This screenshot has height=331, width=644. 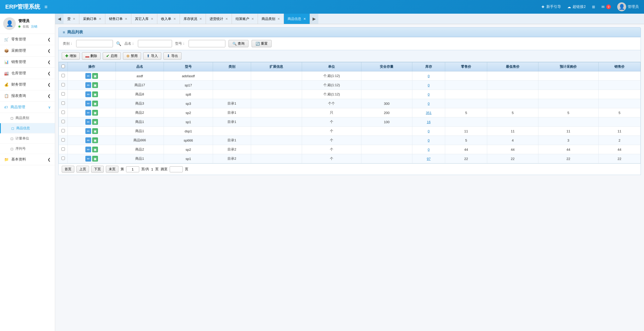 What do you see at coordinates (83, 169) in the screenshot?
I see `prev-page-button: 上页` at bounding box center [83, 169].